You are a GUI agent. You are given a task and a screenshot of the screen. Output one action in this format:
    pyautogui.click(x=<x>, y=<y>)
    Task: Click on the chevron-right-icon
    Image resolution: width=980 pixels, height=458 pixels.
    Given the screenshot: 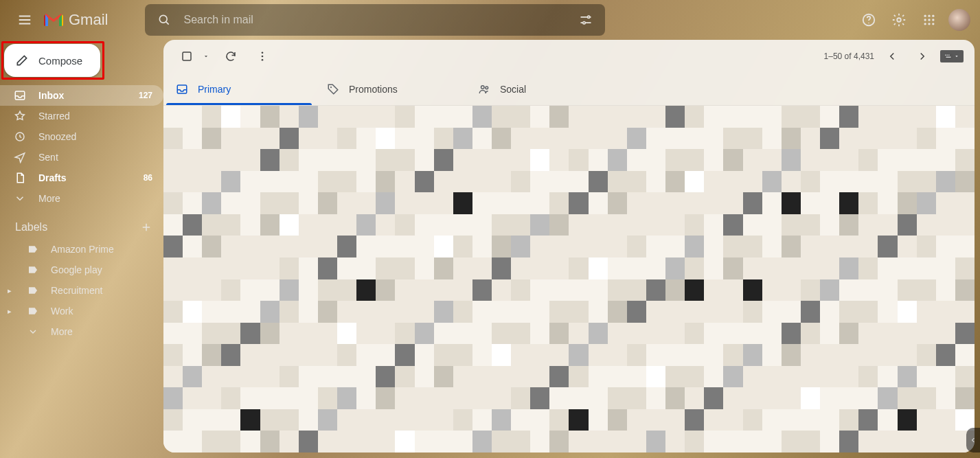 What is the action you would take?
    pyautogui.click(x=922, y=56)
    